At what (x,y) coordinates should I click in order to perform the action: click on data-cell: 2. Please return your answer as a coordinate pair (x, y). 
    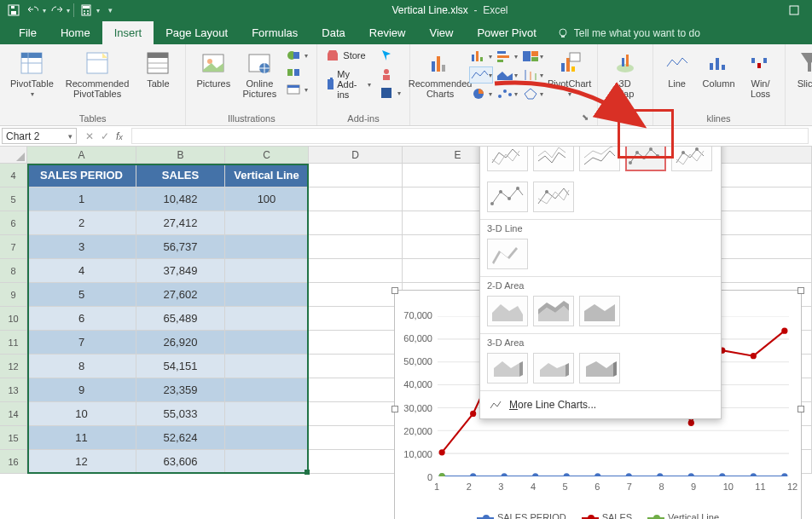
    Looking at the image, I should click on (82, 223).